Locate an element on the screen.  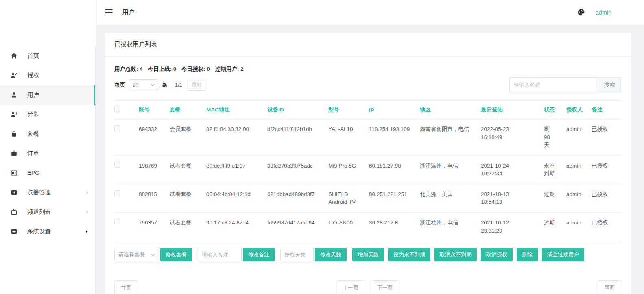
topbar: 用户 admin is located at coordinates (370, 13).